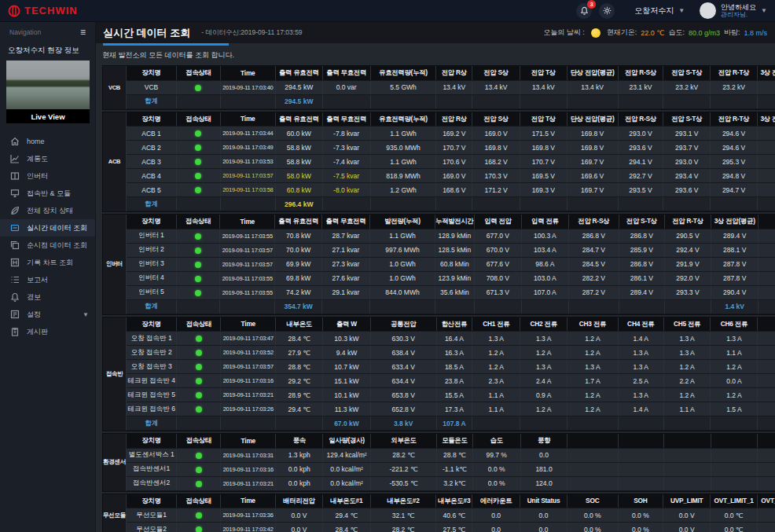  Describe the element at coordinates (402, 292) in the screenshot. I see `cell: 844.0 MWh` at that location.